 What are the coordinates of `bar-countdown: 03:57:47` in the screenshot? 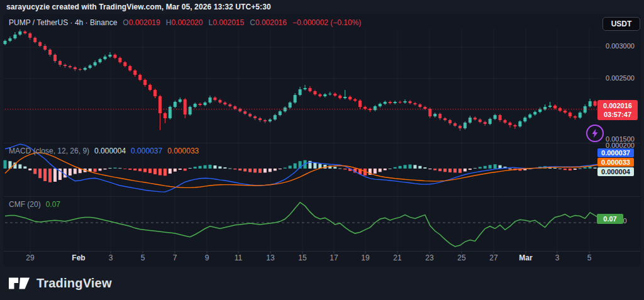 It's located at (618, 114).